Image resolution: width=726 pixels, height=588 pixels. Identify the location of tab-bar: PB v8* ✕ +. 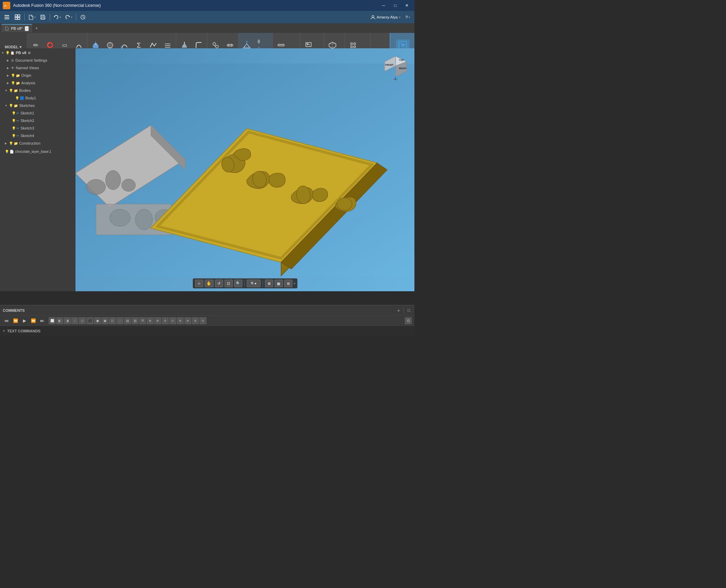
(207, 28).